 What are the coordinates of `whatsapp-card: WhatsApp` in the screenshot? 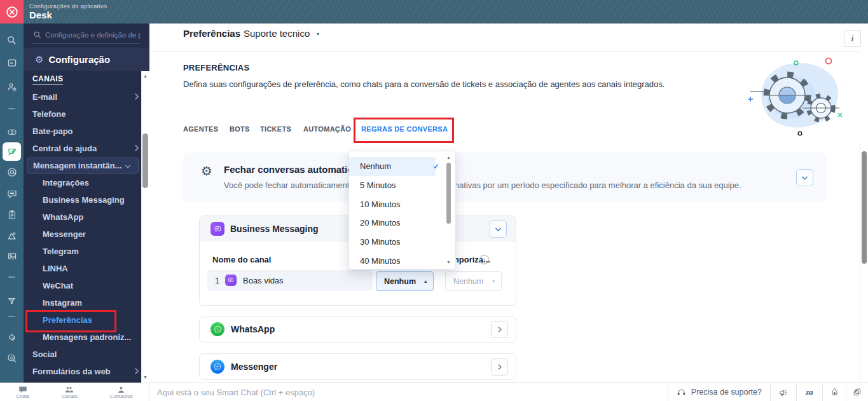 It's located at (357, 329).